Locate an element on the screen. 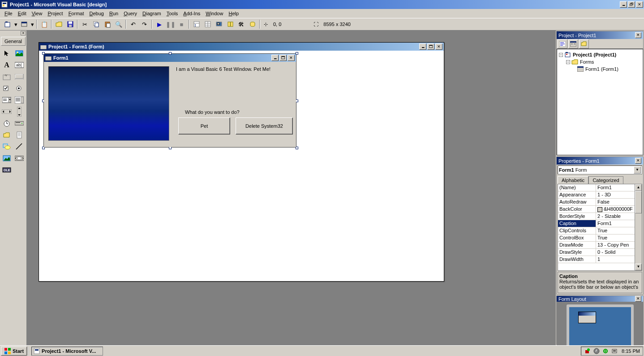 The height and width of the screenshot is (356, 644). redo-button: ↷ is located at coordinates (144, 24).